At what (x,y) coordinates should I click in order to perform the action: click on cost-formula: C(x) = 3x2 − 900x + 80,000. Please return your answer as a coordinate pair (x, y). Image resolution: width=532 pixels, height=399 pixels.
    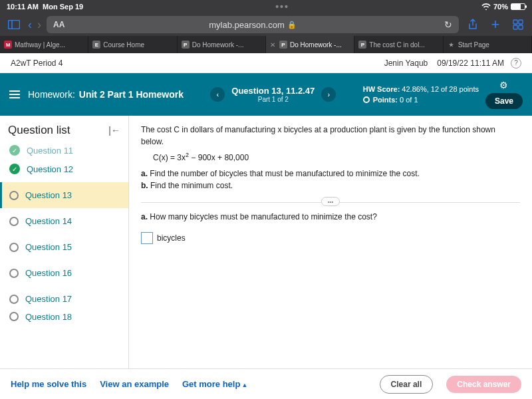
    Looking at the image, I should click on (331, 157).